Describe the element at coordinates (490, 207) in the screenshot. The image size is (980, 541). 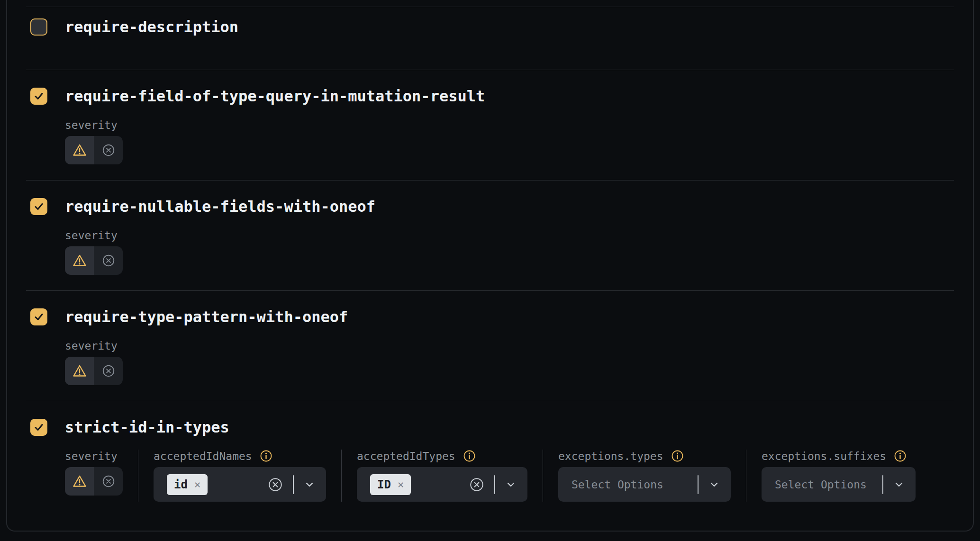
I see `rule-head: require-nullable-fields-with-oneof` at that location.